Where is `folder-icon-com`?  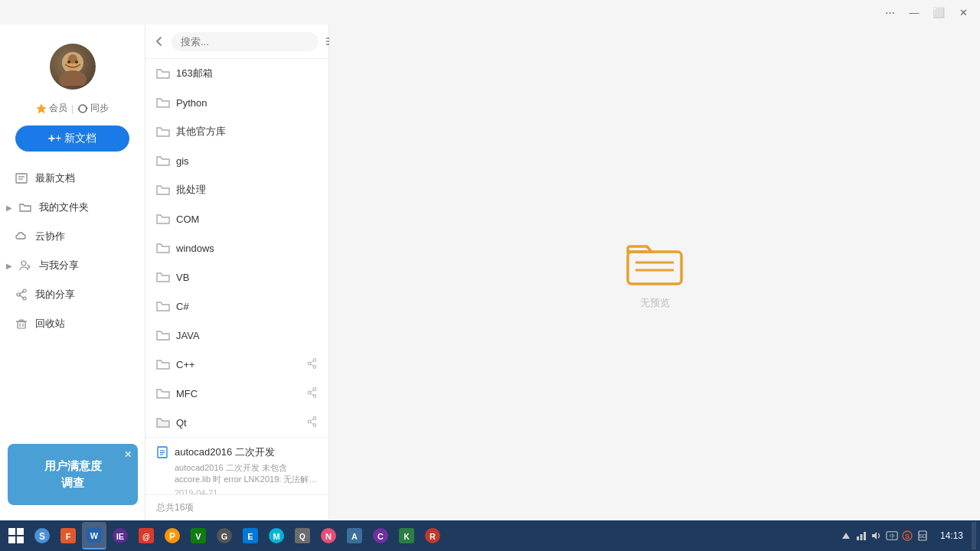 folder-icon-com is located at coordinates (163, 219).